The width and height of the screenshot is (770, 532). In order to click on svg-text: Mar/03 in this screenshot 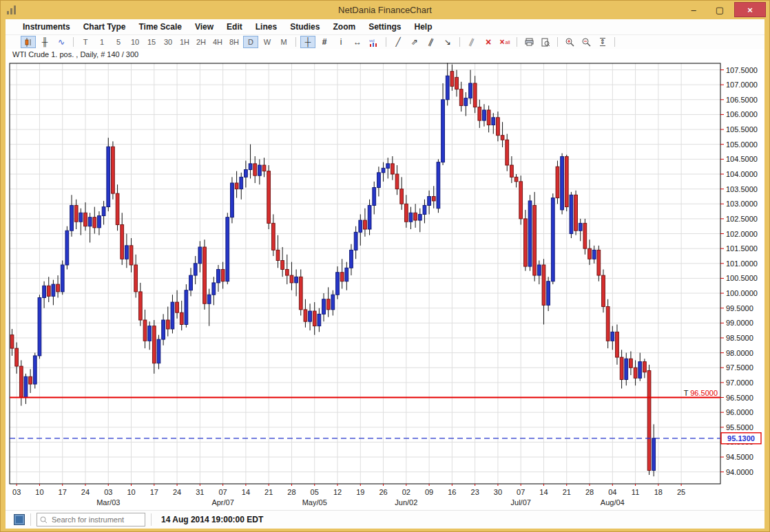, I will do `click(108, 502)`.